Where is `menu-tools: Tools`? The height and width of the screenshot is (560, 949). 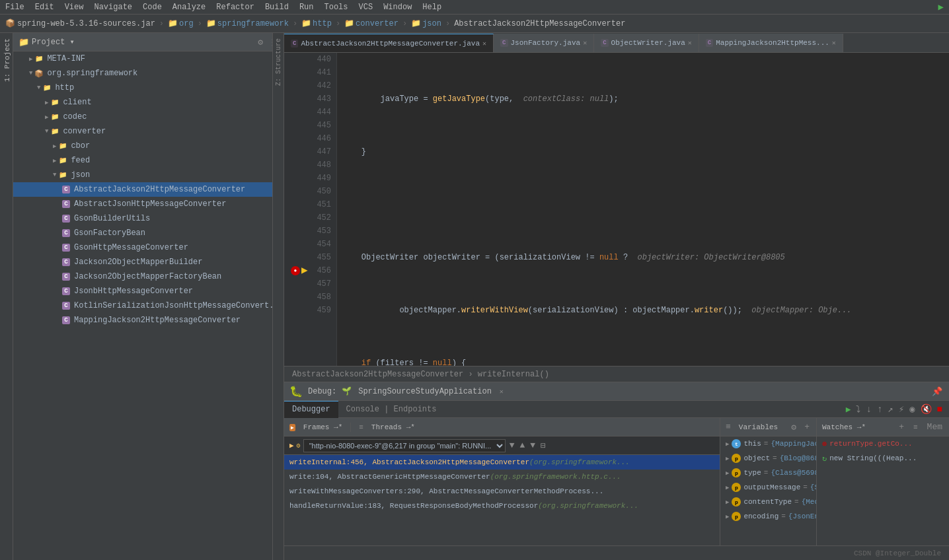 menu-tools: Tools is located at coordinates (336, 7).